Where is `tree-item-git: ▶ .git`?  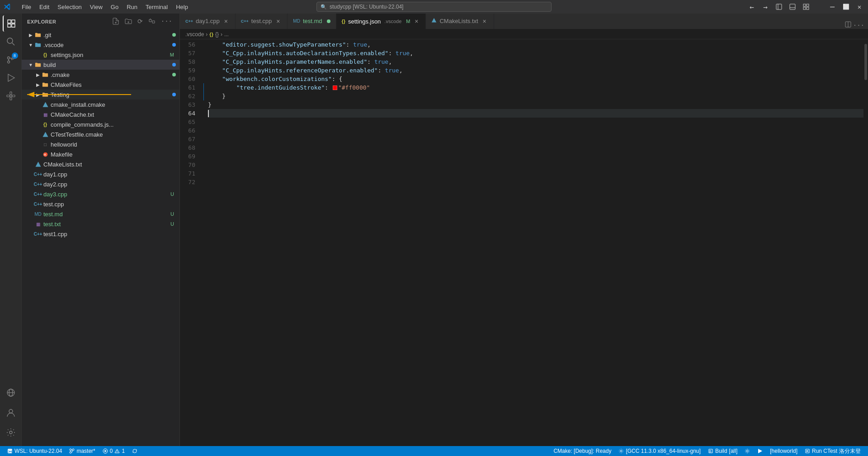 tree-item-git: ▶ .git is located at coordinates (100, 35).